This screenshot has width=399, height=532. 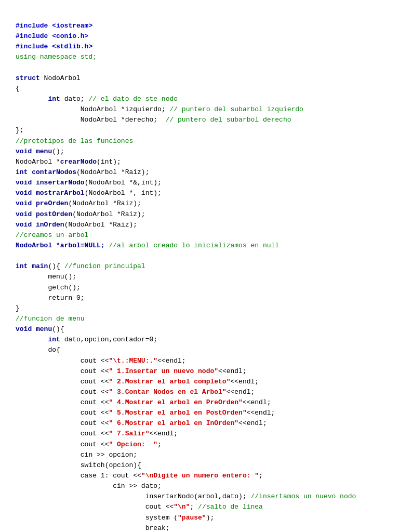 I want to click on code-token: //salto de linea, so click(x=231, y=507).